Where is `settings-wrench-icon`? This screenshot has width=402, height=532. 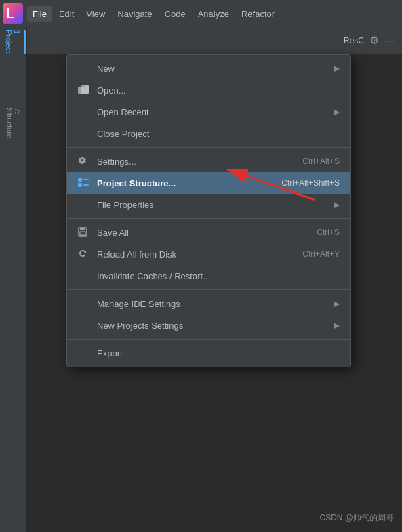
settings-wrench-icon is located at coordinates (85, 161).